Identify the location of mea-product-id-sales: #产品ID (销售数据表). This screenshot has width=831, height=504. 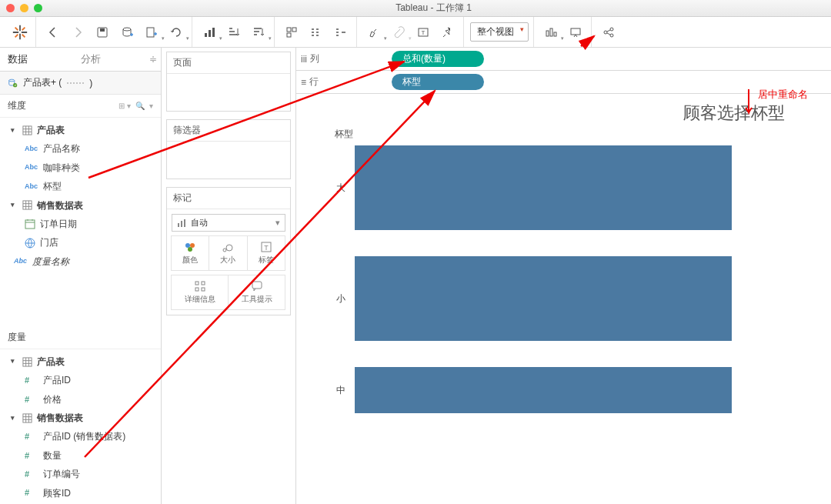
(80, 436).